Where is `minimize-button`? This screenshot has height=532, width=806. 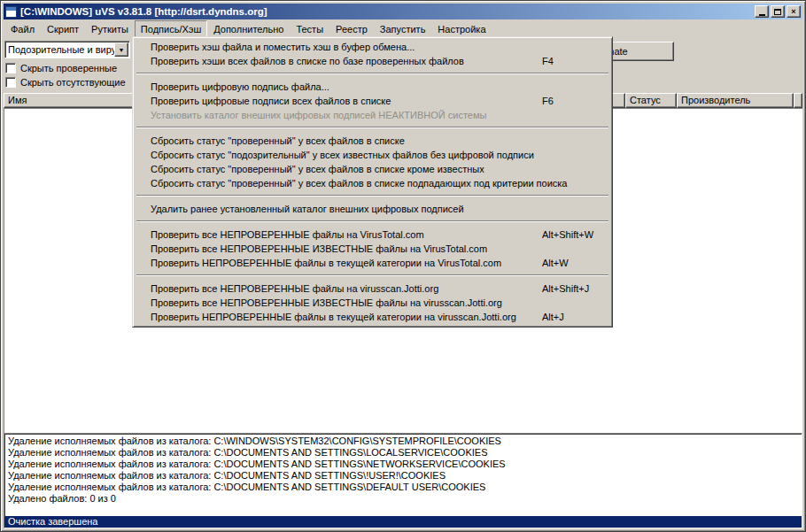 minimize-button is located at coordinates (762, 12).